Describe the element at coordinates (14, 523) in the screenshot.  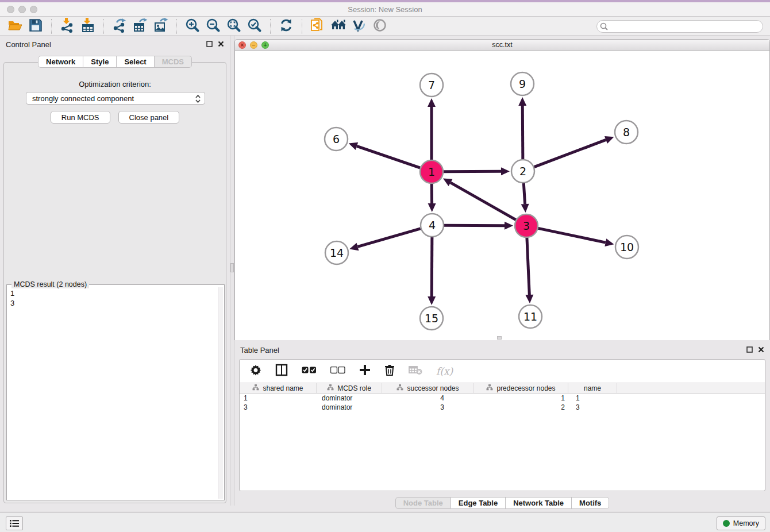
I see `list-icon` at that location.